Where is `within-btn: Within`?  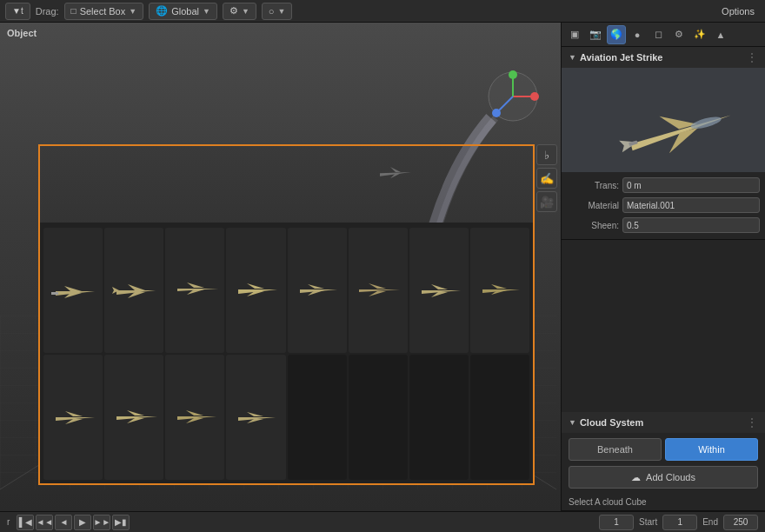
within-btn: Within is located at coordinates (711, 449).